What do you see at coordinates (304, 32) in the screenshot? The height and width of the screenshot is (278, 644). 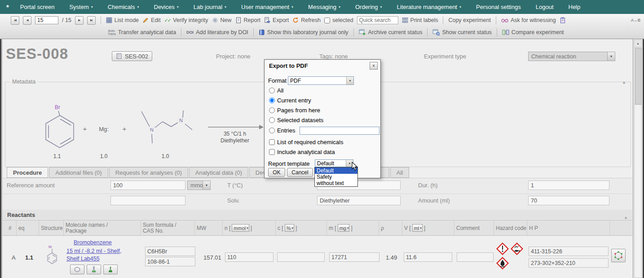 I see `show-journal-only-button: Show this laboratory journal only` at bounding box center [304, 32].